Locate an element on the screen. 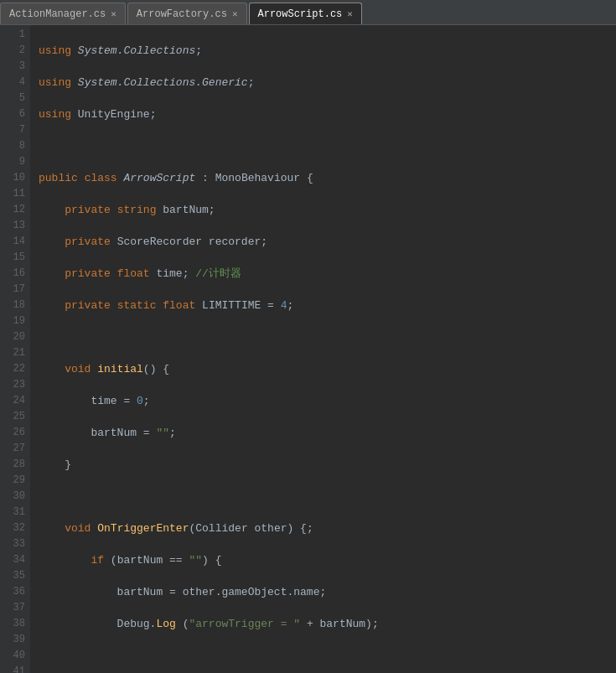 The image size is (616, 673). tab-actionmanager: ActionManager.cs ✕ is located at coordinates (63, 13).